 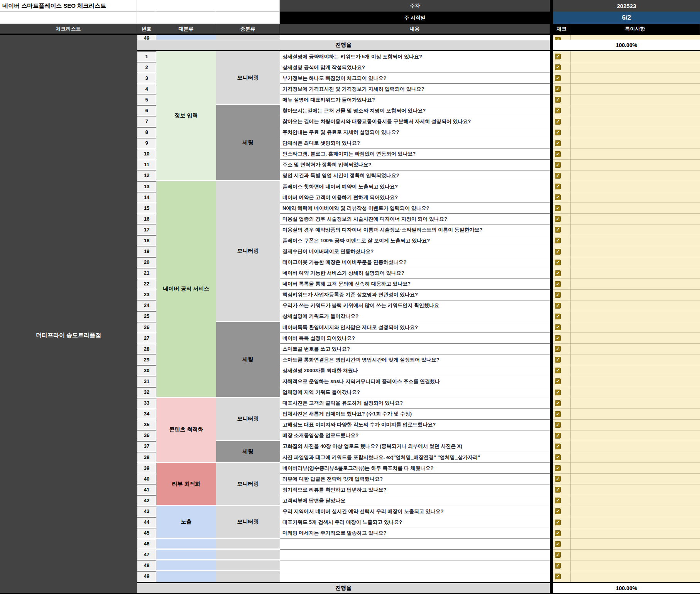 I want to click on content-cell: 상세설명에 키워드가 들어갔나요?, so click(x=415, y=317).